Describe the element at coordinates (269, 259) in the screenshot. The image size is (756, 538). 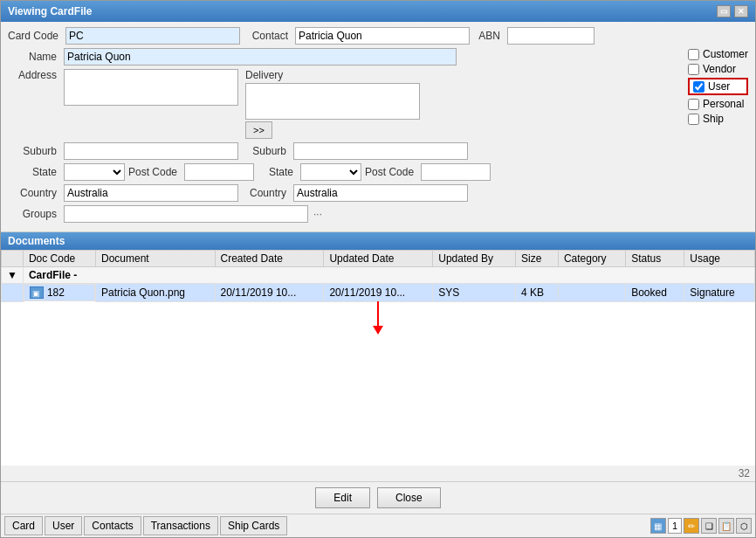
I see `col-created-date: Created Date` at that location.